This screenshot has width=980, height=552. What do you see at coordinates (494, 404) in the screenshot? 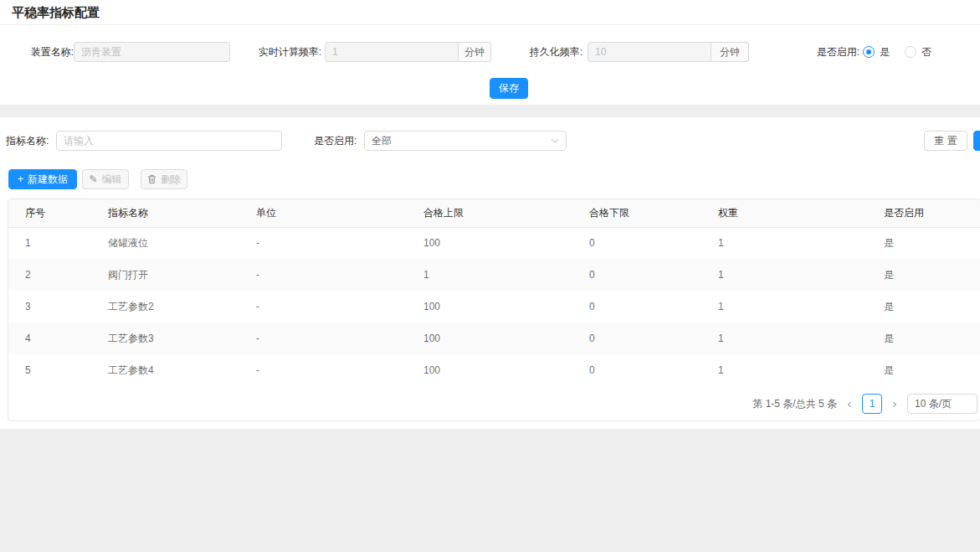
I see `pagination-bar: 第 1-5 条/总共 5 条 ‹ 1 › 10 条/页` at bounding box center [494, 404].